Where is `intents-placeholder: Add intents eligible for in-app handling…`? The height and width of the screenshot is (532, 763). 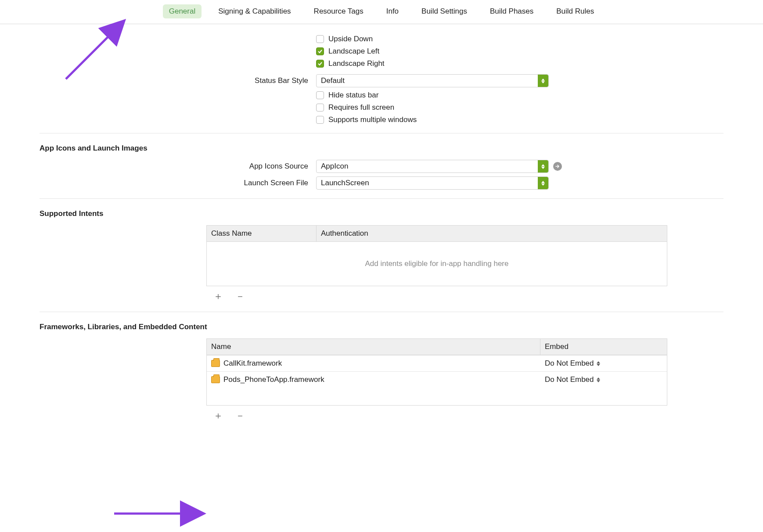
intents-placeholder: Add intents eligible for in-app handling… is located at coordinates (437, 264).